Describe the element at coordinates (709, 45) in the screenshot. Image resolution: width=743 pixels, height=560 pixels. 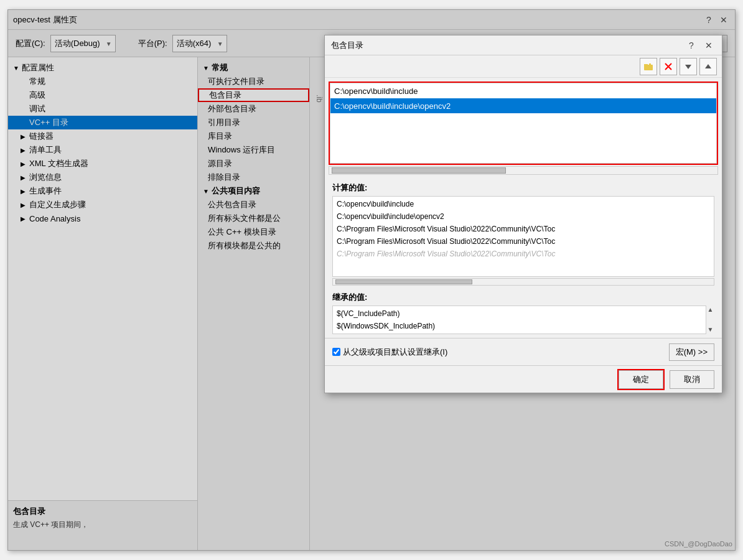
I see `dialog-close-button: ✕` at that location.